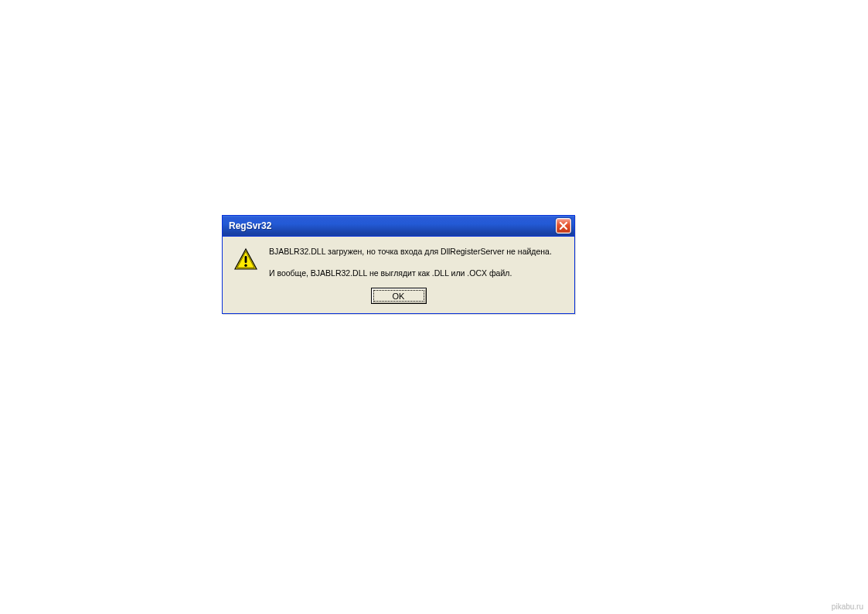  Describe the element at coordinates (563, 226) in the screenshot. I see `close-icon` at that location.